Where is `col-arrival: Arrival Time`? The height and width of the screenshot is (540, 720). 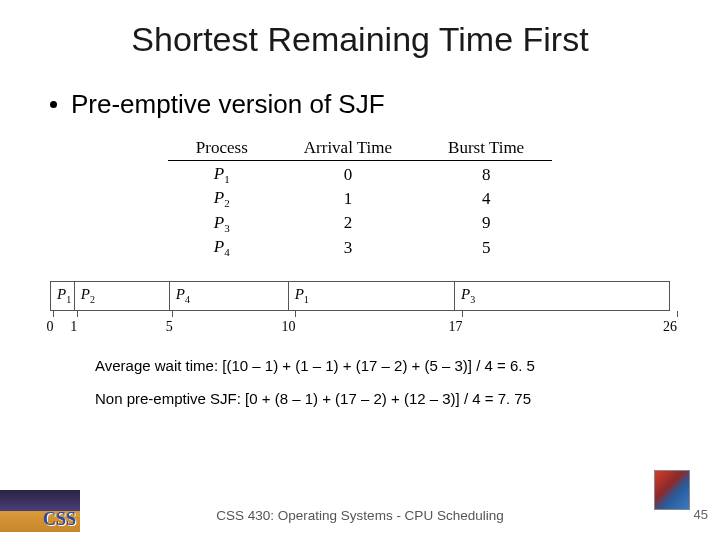
col-arrival: Arrival Time is located at coordinates (348, 150).